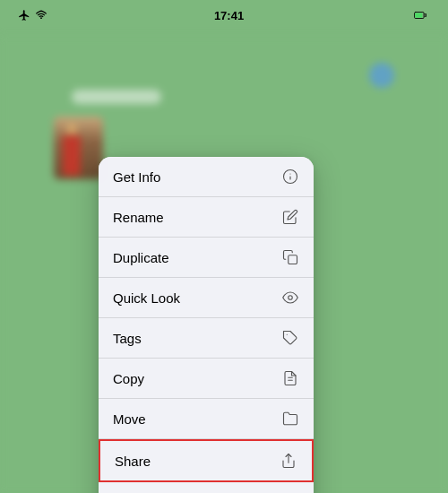  What do you see at coordinates (224, 13) in the screenshot?
I see `status-bar: 17:41` at bounding box center [224, 13].